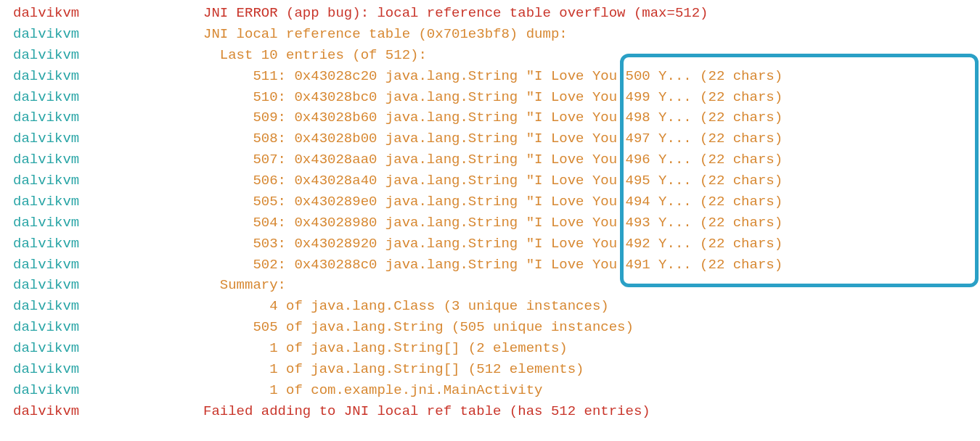 The width and height of the screenshot is (980, 441). Describe the element at coordinates (585, 348) in the screenshot. I see `log-message: 1 of java.lang.String[] (2 elements)` at that location.